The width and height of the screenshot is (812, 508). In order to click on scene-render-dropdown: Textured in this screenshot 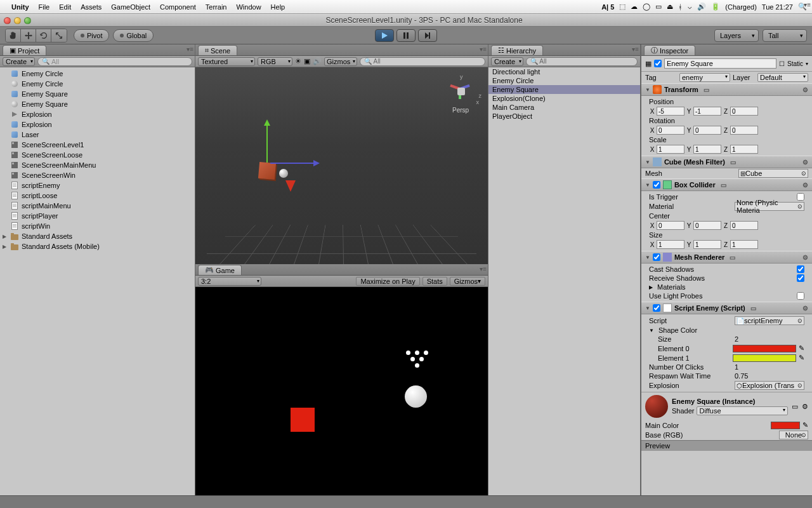, I will do `click(226, 62)`.